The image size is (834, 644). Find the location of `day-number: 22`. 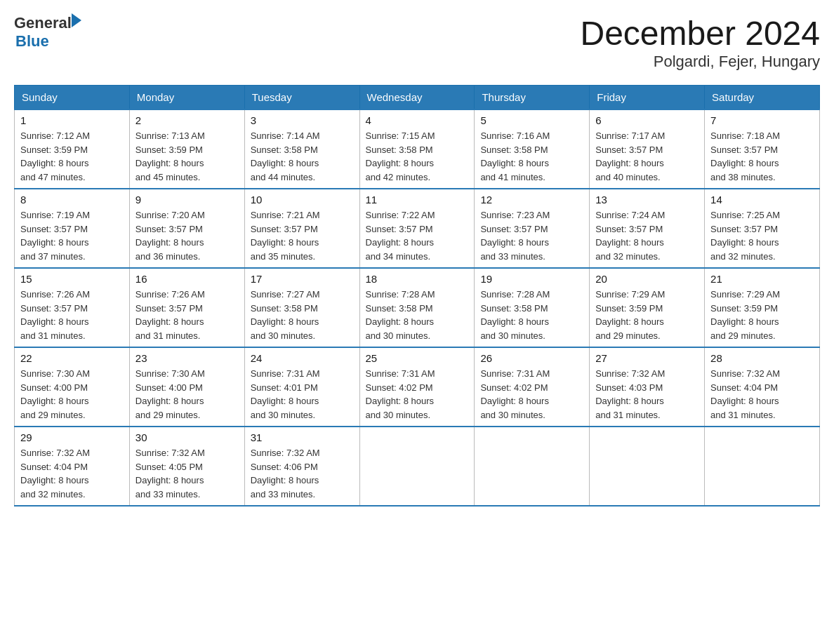

day-number: 22 is located at coordinates (72, 358).